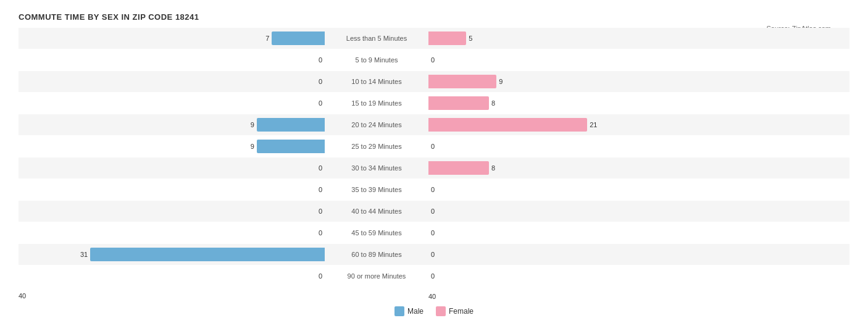  What do you see at coordinates (173, 254) in the screenshot?
I see `left-section: 31` at bounding box center [173, 254].